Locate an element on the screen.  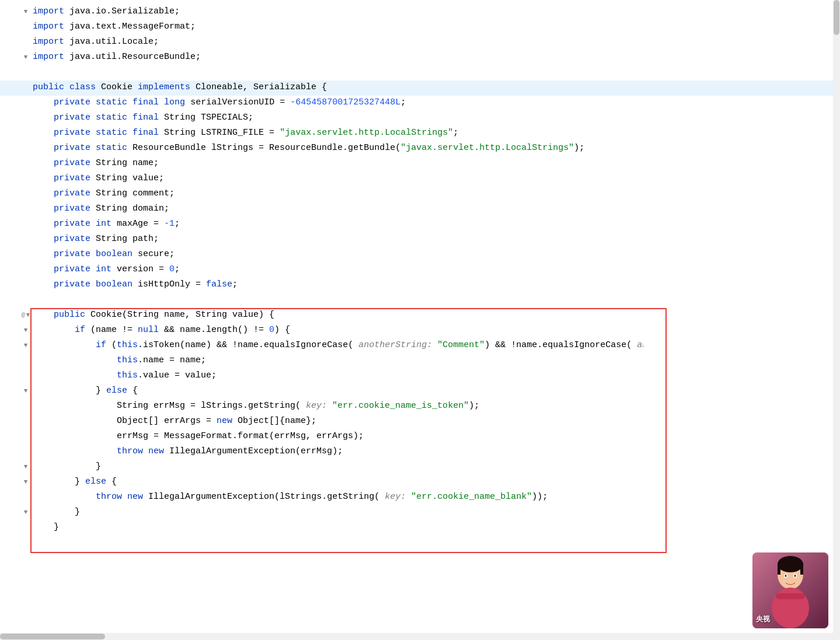
avatar-overlay: 央视 is located at coordinates (790, 590).